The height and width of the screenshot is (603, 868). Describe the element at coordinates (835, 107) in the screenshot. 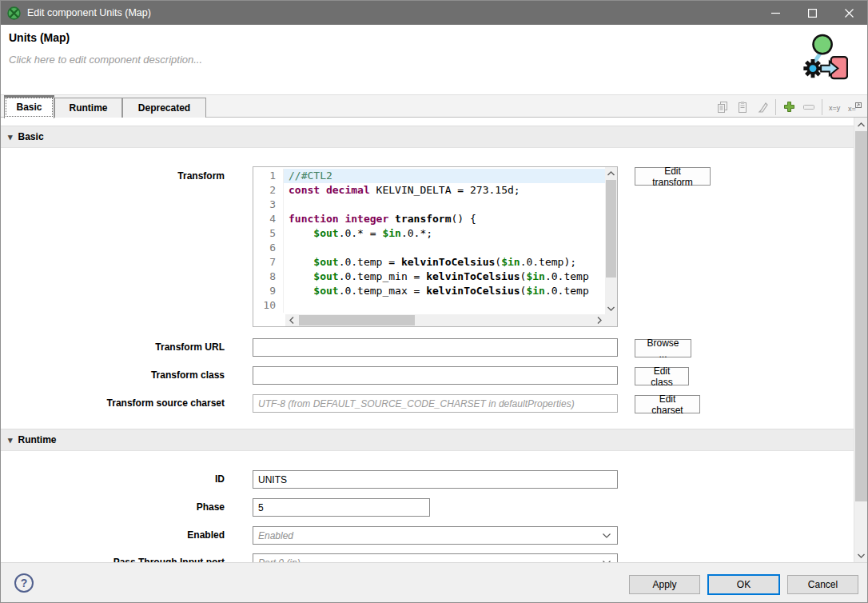

I see `simple-properties-icon: x=y` at that location.